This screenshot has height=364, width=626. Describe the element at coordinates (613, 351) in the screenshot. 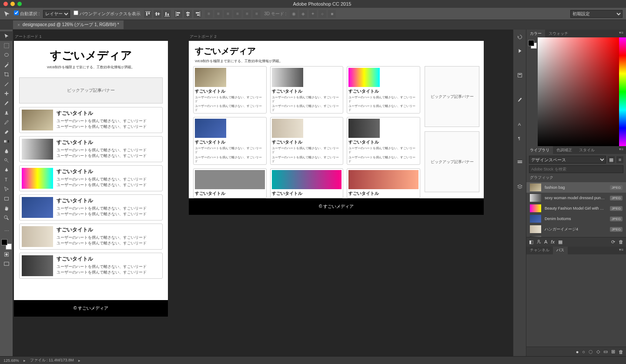

I see `new-path-icon: ⊞` at that location.